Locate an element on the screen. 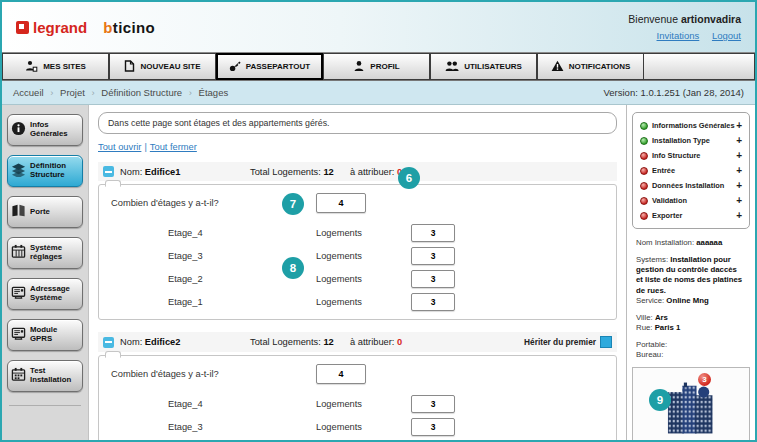  welcome-area: Bienvenue artionvadira Invitations Logou… is located at coordinates (684, 27).